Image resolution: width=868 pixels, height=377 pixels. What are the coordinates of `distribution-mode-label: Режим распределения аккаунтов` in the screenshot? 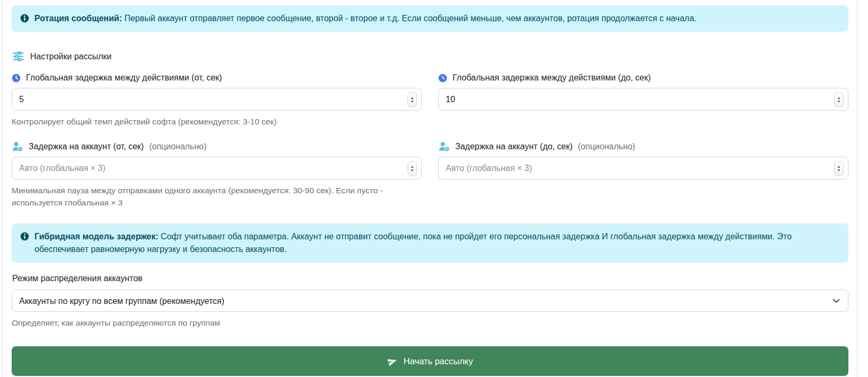 It's located at (430, 279).